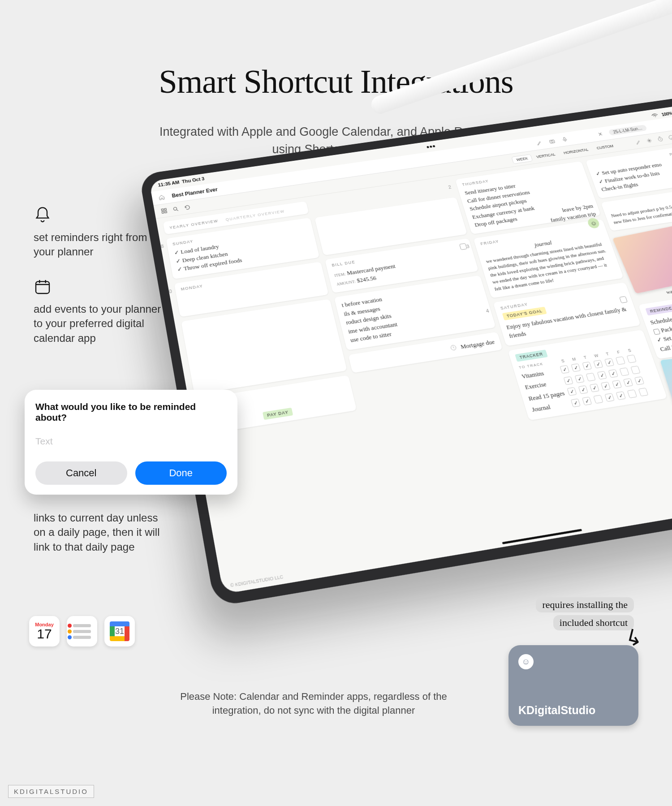 This screenshot has width=672, height=806. What do you see at coordinates (336, 82) in the screenshot?
I see `page-title: Smart Shortcut Integrations` at bounding box center [336, 82].